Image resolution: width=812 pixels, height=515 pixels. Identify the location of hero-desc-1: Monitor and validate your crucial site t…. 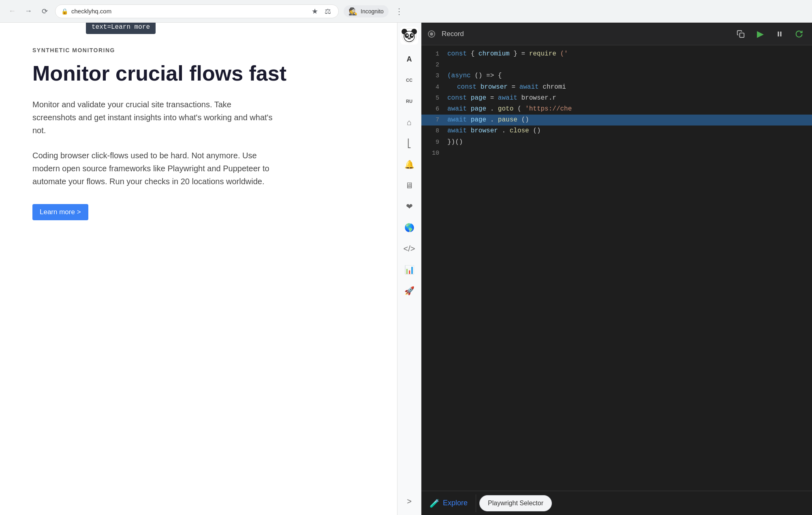
(154, 117).